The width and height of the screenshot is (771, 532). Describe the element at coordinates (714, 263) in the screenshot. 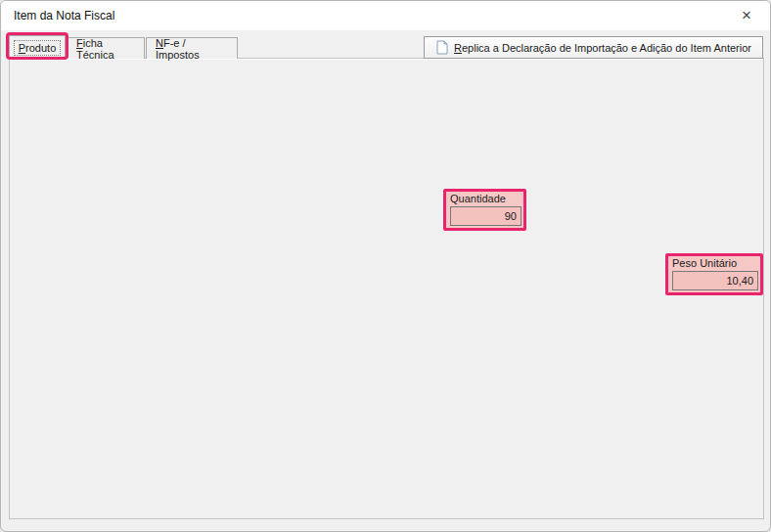

I see `peso-unitario-label: Peso Unitário` at that location.